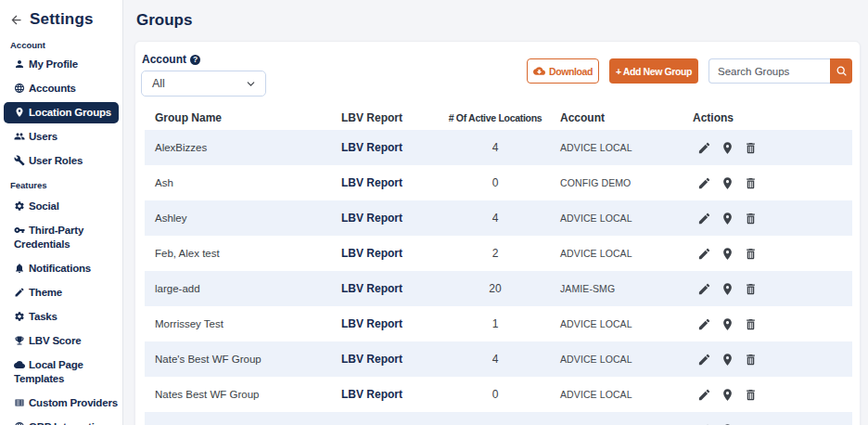  I want to click on search-button, so click(841, 71).